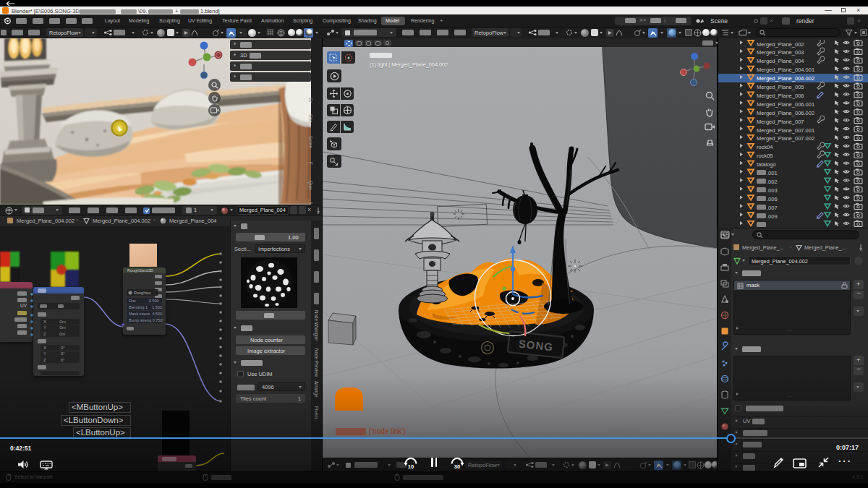  I want to click on svg-text: 30, so click(457, 467).